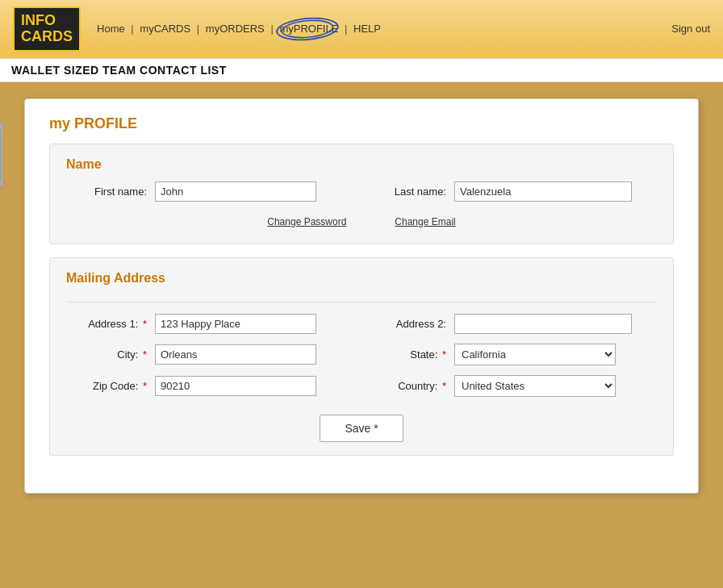  I want to click on country-required: *, so click(444, 386).